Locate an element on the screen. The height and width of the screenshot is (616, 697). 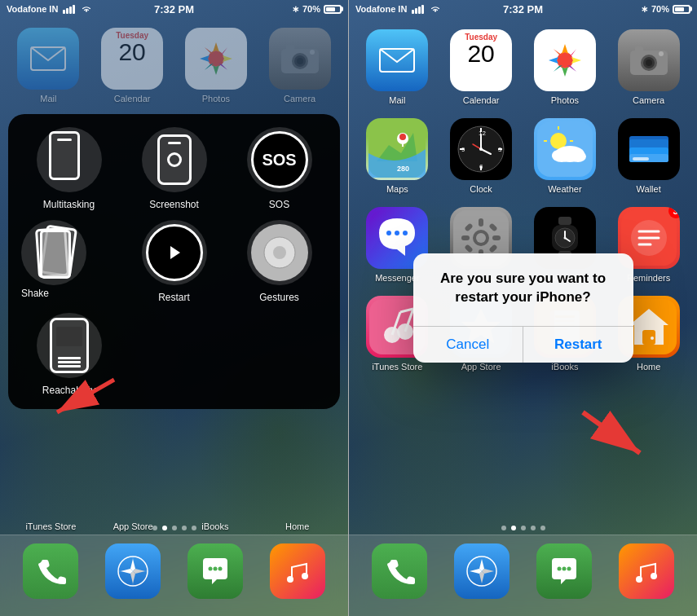
right-wifi-icon is located at coordinates (435, 10).